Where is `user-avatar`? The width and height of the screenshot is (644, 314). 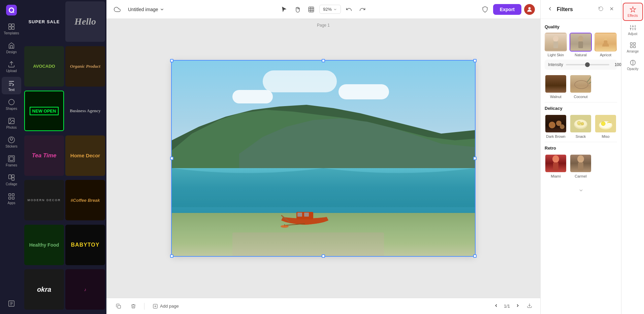
user-avatar is located at coordinates (529, 9).